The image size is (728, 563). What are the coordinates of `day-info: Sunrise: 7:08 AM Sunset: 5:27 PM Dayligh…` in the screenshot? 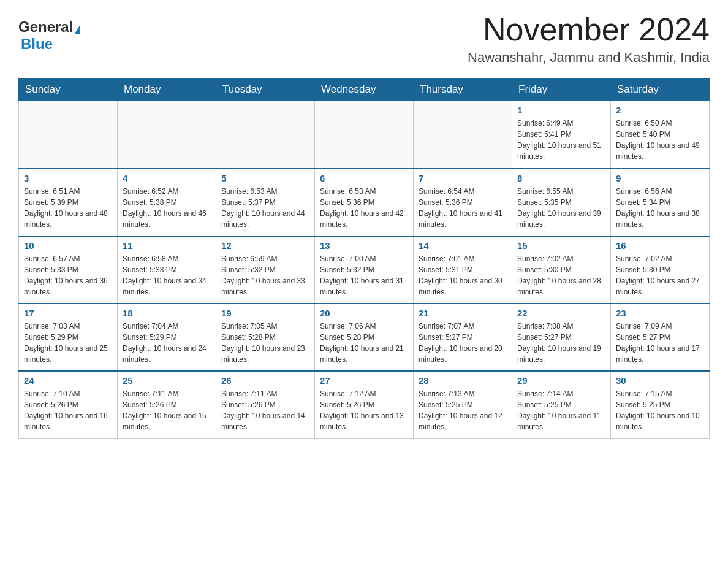 It's located at (561, 343).